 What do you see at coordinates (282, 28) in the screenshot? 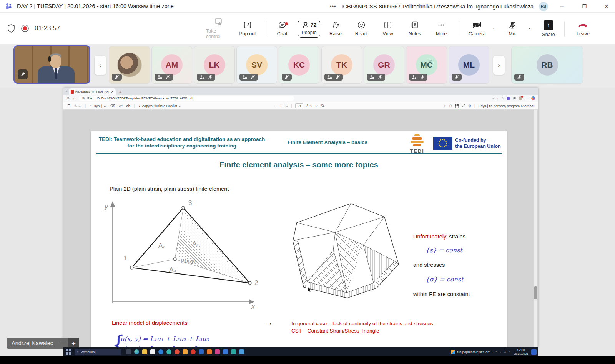
I see `chat-button: Chat` at bounding box center [282, 28].